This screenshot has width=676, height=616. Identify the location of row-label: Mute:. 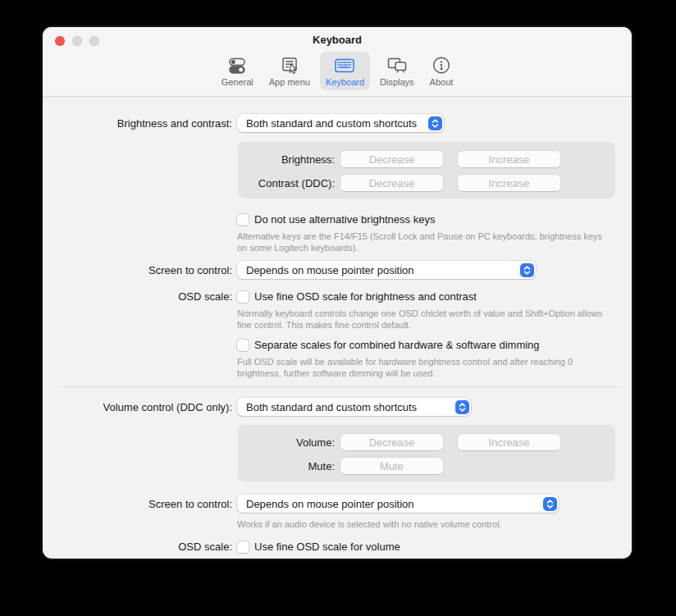
(286, 466).